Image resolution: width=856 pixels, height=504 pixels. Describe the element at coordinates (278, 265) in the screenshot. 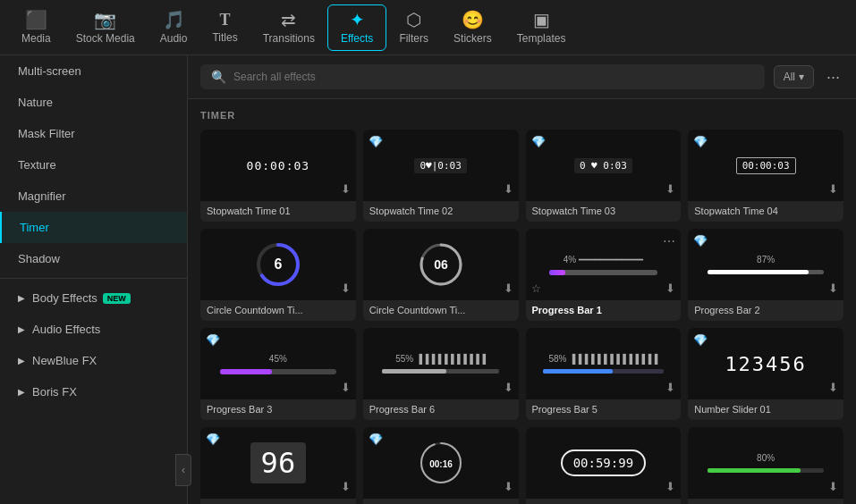

I see `circle-countdown-svg: 6` at that location.